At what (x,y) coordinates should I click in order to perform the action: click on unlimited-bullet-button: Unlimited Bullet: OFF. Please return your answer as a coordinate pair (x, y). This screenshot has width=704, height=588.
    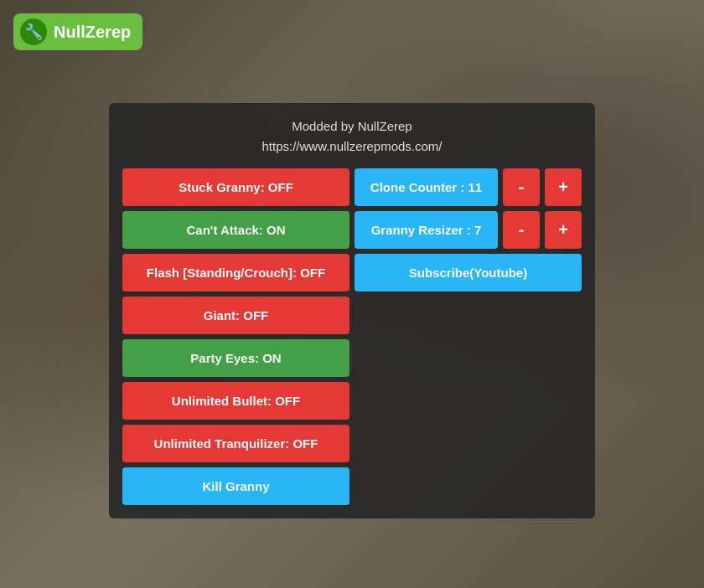
    Looking at the image, I should click on (236, 400).